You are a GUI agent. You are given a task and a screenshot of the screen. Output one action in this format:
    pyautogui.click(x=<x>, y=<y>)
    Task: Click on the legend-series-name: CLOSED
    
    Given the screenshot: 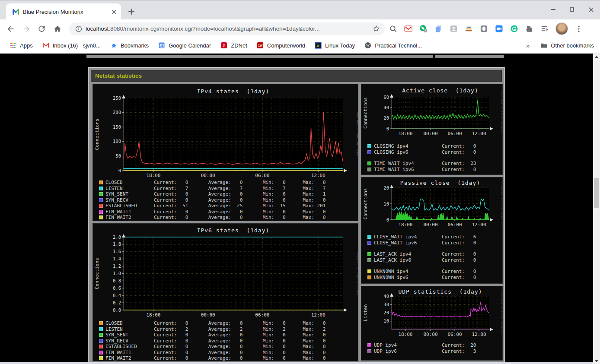 What is the action you would take?
    pyautogui.click(x=130, y=323)
    